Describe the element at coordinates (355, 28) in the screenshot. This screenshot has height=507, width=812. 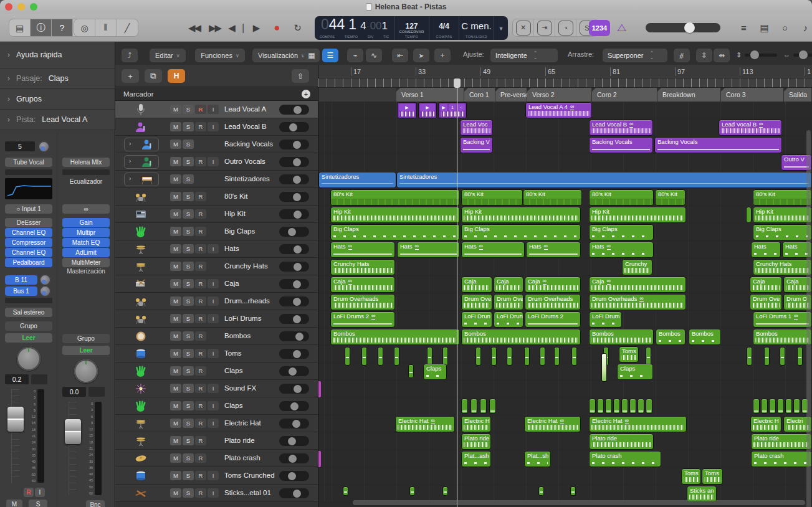
I see `lcd-position: 044 1 4 001 COMPÁSTIEMPODIVTIC` at that location.